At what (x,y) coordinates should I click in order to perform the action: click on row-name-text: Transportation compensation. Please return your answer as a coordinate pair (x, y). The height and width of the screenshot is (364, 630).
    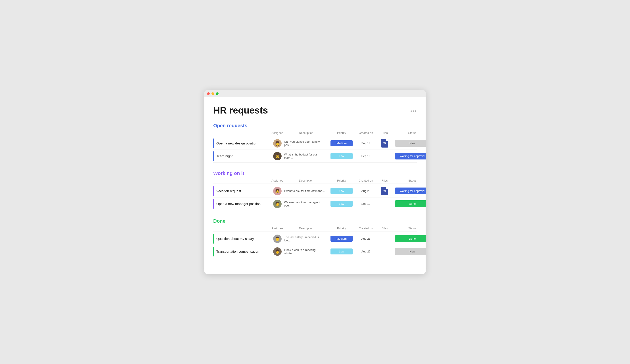
    Looking at the image, I should click on (238, 252).